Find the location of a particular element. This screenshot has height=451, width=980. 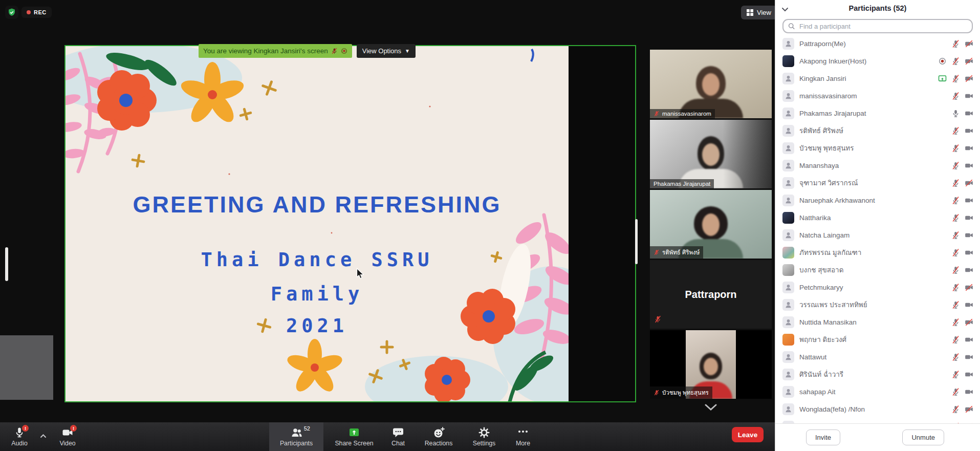

view-button-label: View is located at coordinates (764, 12).